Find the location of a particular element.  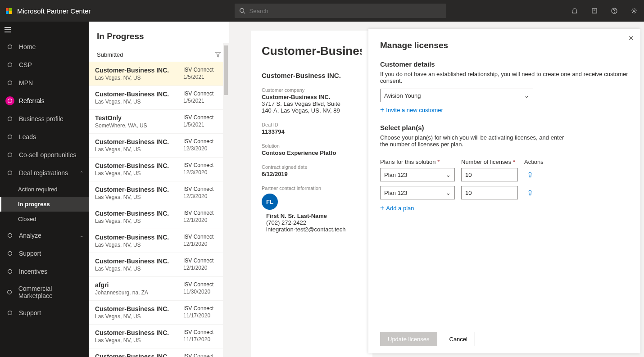

sidebar-item-home: Home is located at coordinates (44, 47).